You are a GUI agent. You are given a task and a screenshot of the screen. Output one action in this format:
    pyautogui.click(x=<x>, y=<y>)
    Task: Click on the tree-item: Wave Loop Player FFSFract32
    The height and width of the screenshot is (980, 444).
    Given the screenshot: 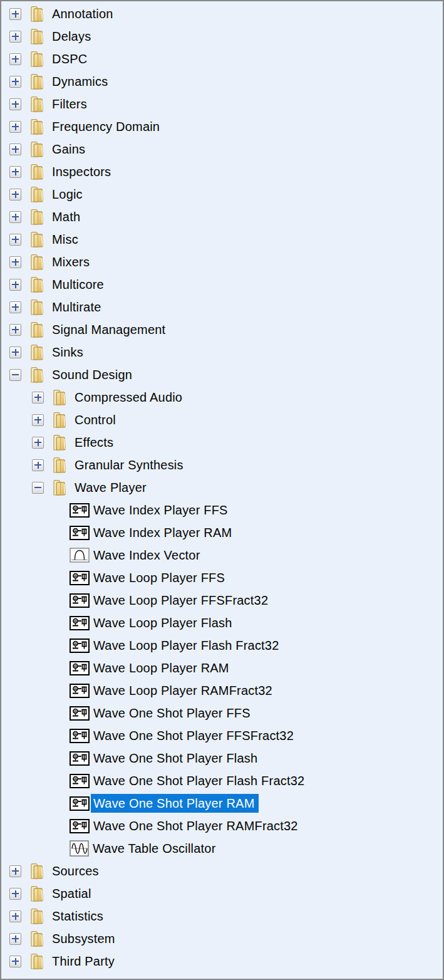 What is the action you would take?
    pyautogui.click(x=222, y=600)
    